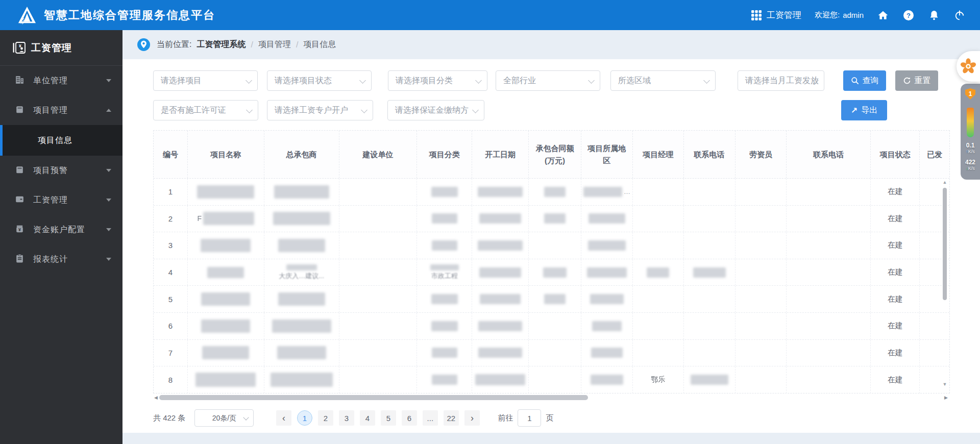 This screenshot has width=980, height=444. I want to click on filter-select-row2-2: 请选择工资专户开户, so click(320, 110).